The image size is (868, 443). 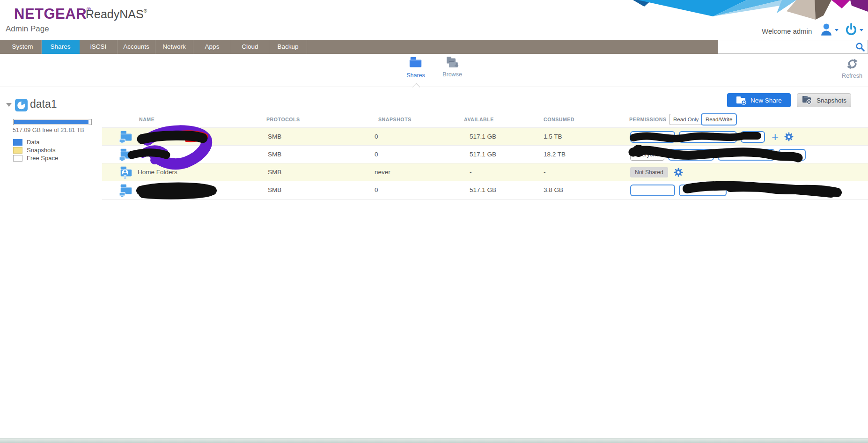 What do you see at coordinates (126, 172) in the screenshot?
I see `home-folder-icon` at bounding box center [126, 172].